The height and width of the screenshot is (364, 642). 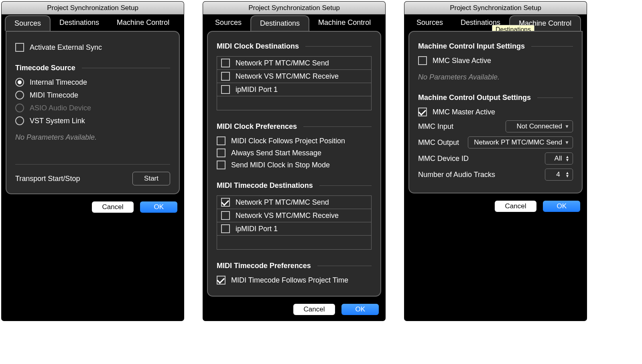 What do you see at coordinates (93, 22) in the screenshot?
I see `tab-bar: Sources Destinations Machine Control` at bounding box center [93, 22].